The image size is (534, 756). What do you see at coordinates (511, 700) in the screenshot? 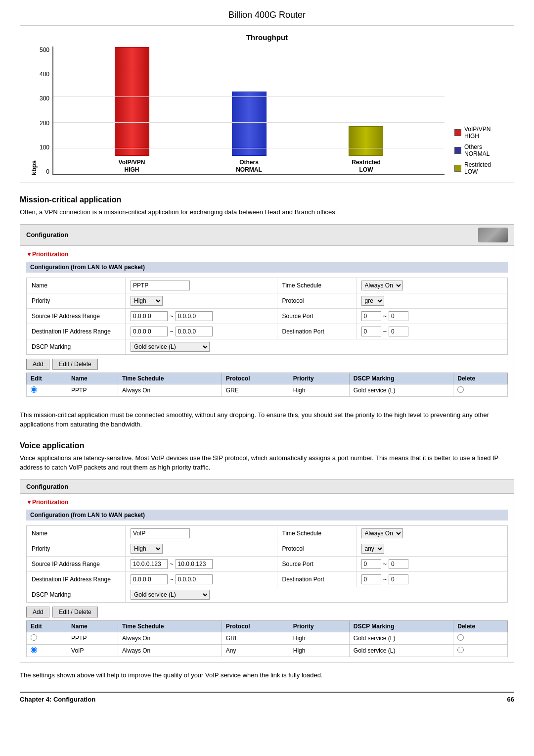
I see `page-number: 66` at bounding box center [511, 700].